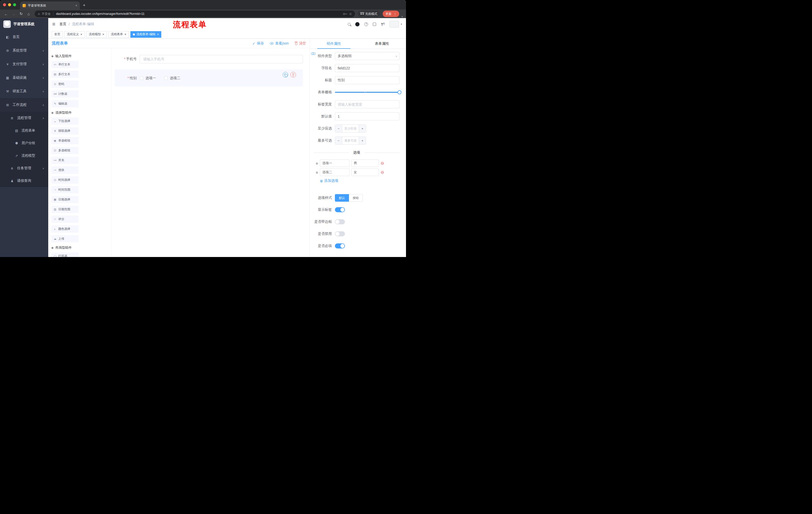 This screenshot has width=812, height=514. Describe the element at coordinates (65, 94) in the screenshot. I see `palette-item-counter: 123 计数器` at that location.